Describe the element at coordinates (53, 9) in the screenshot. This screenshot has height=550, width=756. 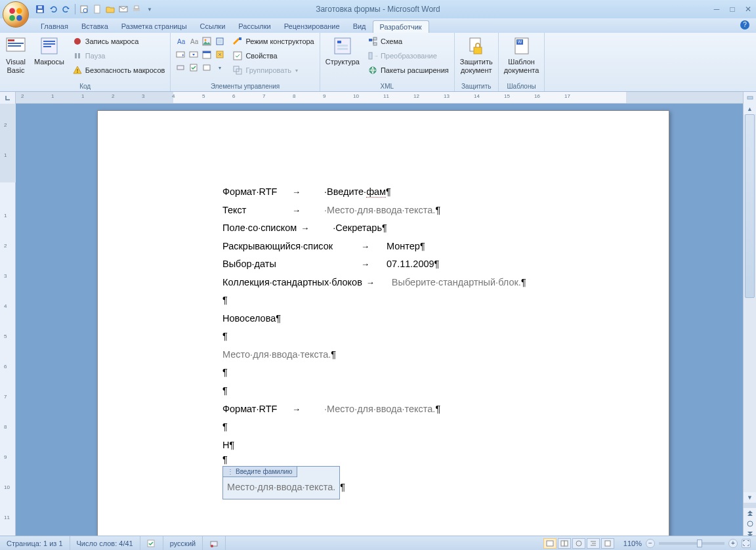
I see `undo-icon` at that location.